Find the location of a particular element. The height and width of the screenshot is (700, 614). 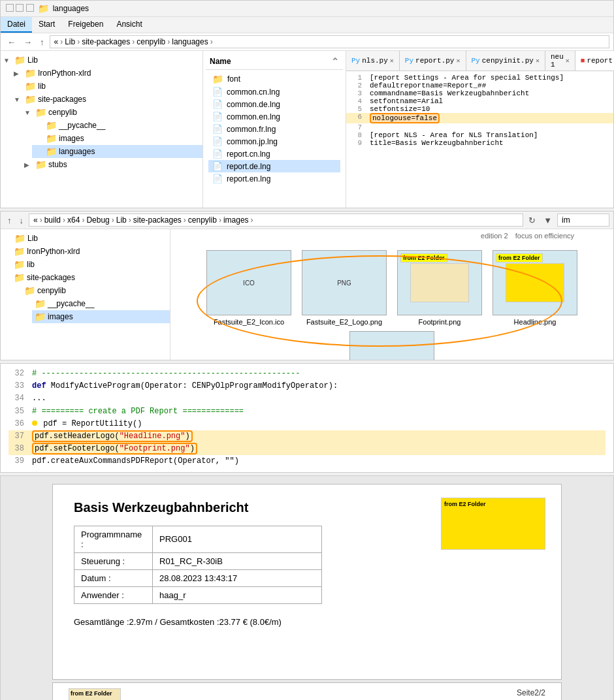

dropdown-button-2: ▼ is located at coordinates (547, 221).